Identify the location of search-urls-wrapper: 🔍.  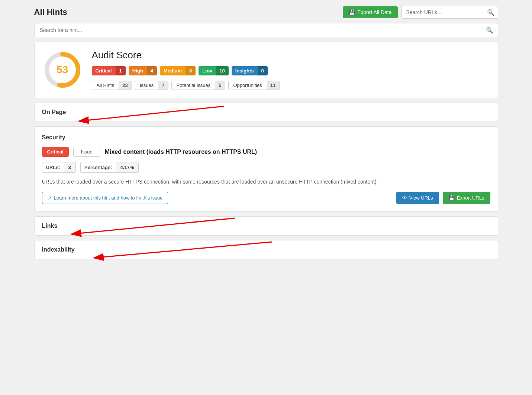
(450, 12).